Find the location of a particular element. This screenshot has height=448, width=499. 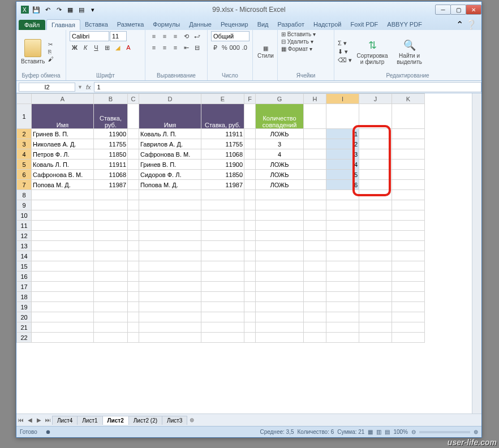

cell: 2 is located at coordinates (343, 144).